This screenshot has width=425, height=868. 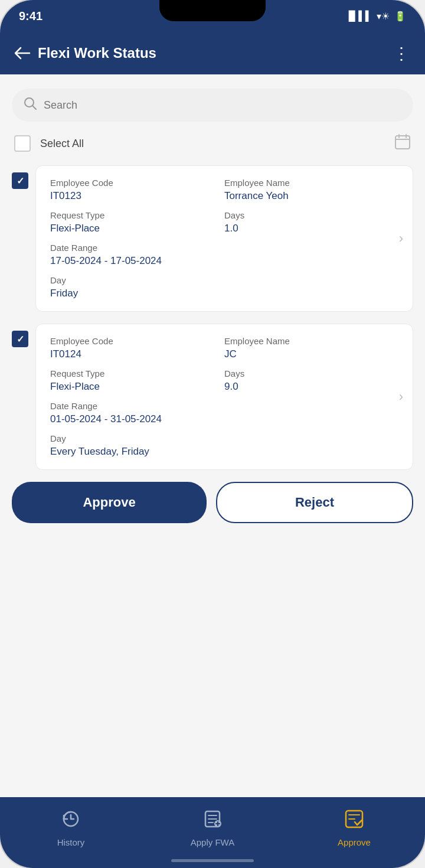 What do you see at coordinates (224, 413) in the screenshot?
I see `card-2-daterange-row: Date Range 01-05-2024 - 31-05-2024` at bounding box center [224, 413].